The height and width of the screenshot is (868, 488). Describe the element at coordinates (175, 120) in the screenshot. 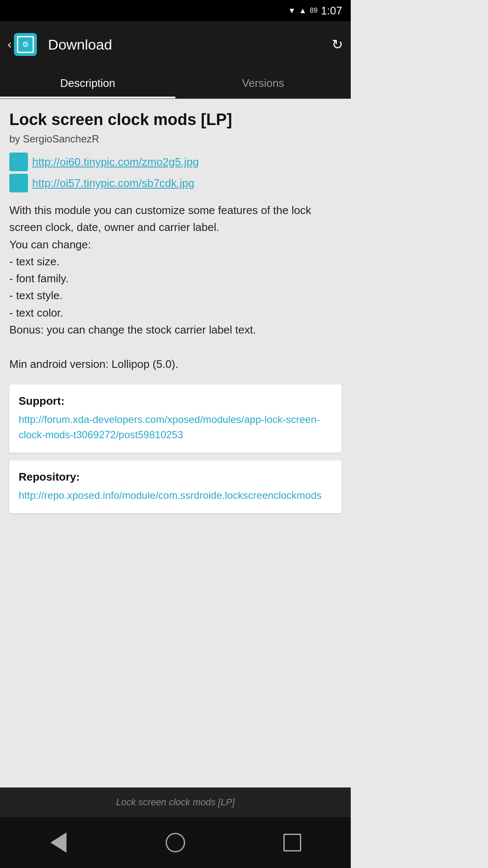

I see `app-title: Lock screen clock mods [LP]` at that location.